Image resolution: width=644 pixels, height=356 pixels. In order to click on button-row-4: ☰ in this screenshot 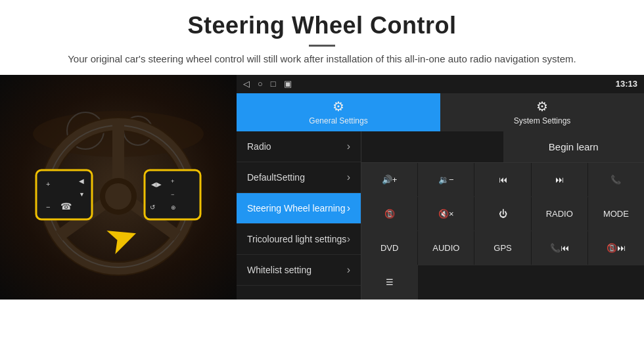, I will do `click(503, 282)`.